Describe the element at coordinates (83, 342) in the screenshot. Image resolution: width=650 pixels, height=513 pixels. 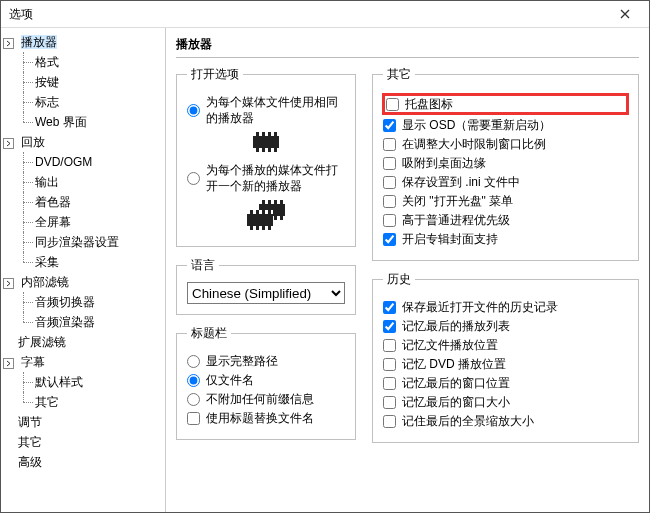
I see `tree-extfilters: 扩展滤镜` at that location.